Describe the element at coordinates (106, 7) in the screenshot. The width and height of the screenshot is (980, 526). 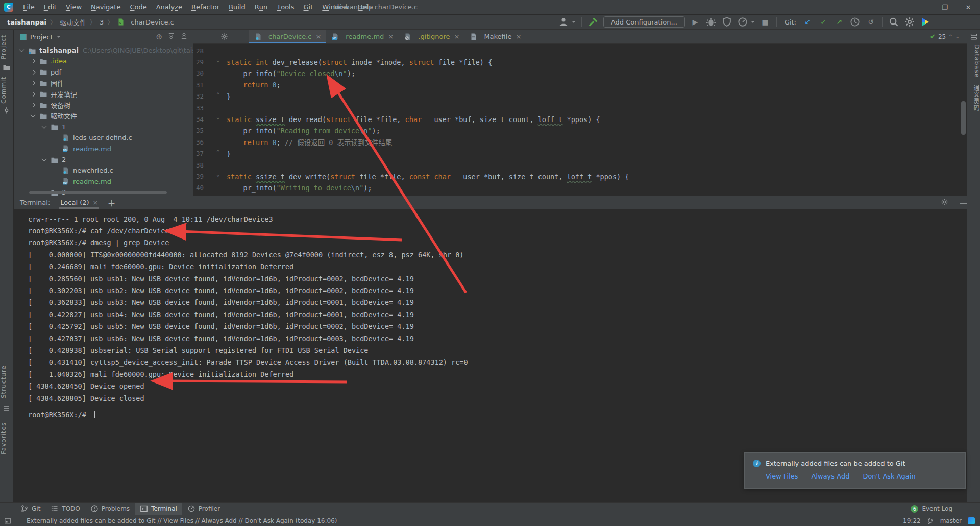
I see `menu-navigate: Navigate` at that location.